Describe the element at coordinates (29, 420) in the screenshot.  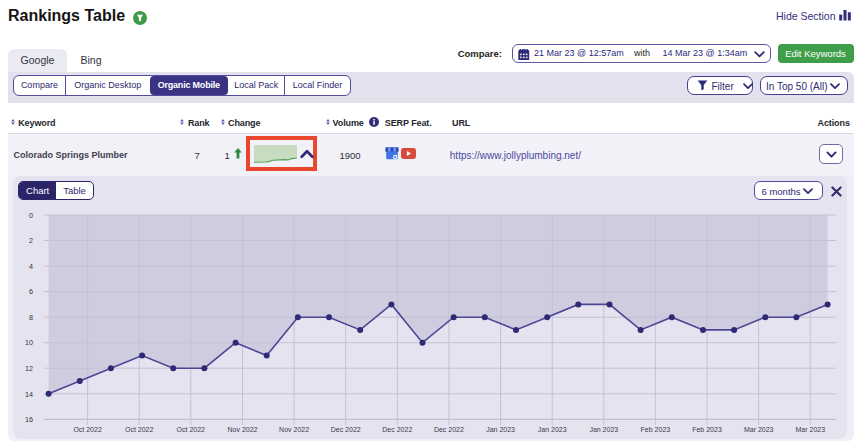
I see `svg-text: 16` at that location.